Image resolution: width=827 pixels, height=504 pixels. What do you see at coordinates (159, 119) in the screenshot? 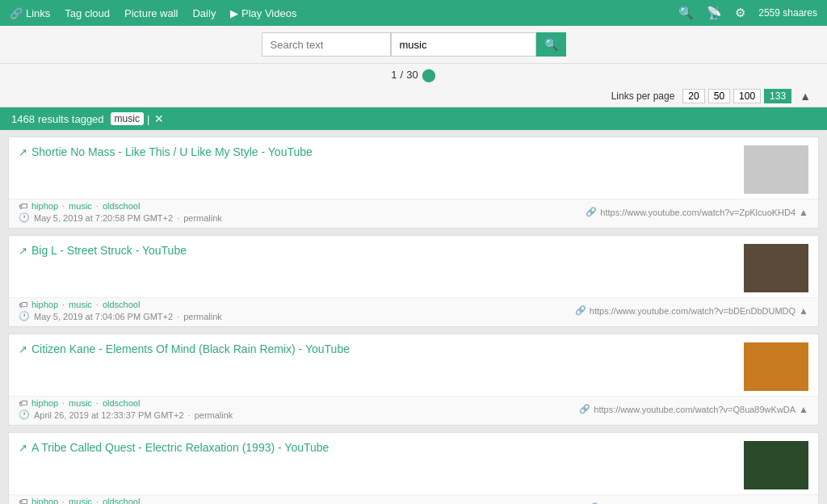
I see `remove-tag-btn: ✕` at bounding box center [159, 119].